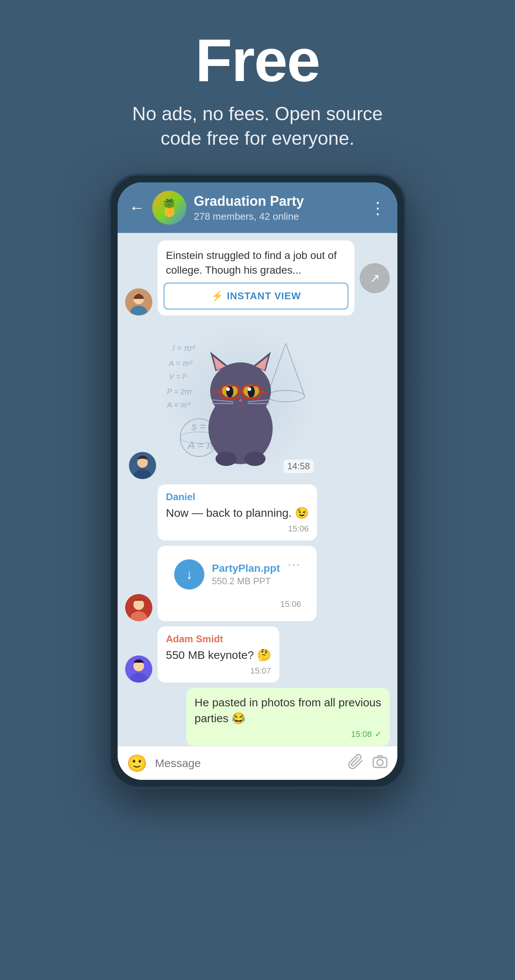 Image resolution: width=515 pixels, height=980 pixels. What do you see at coordinates (238, 513) in the screenshot?
I see `daniel-message-text: Now — back to planning. 😉` at bounding box center [238, 513].